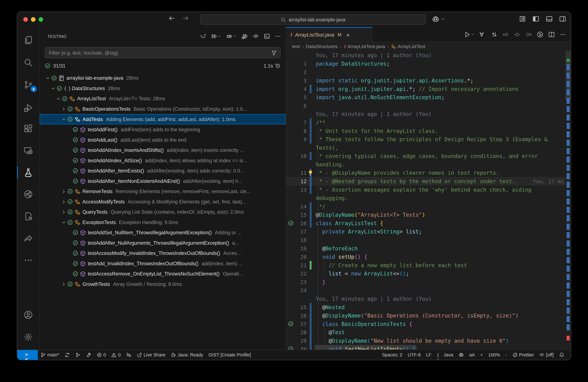 This screenshot has height=382, width=588. What do you see at coordinates (230, 355) in the screenshot?
I see `status-gist-profile: GIST [Create Profile]` at bounding box center [230, 355].